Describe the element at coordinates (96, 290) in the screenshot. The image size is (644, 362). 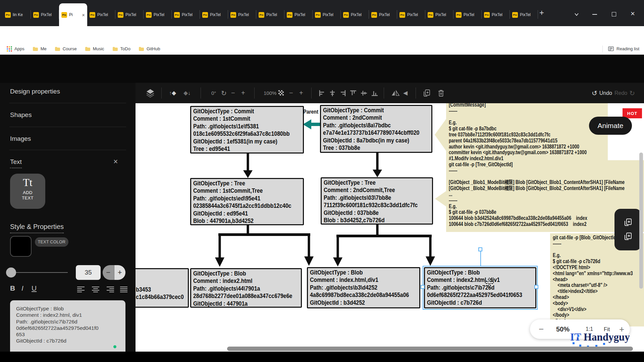
I see `text-align-center-icon` at that location.